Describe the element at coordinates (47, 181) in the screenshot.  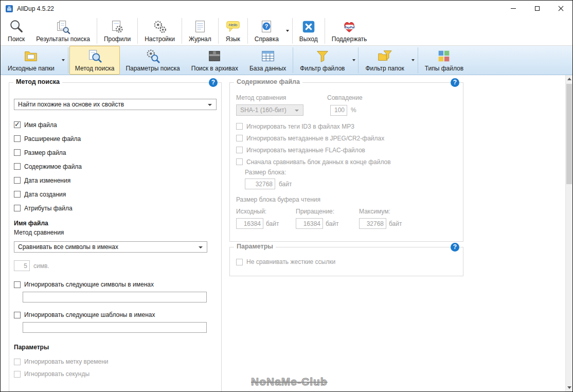
I see `checkbox-label: Дата изменения` at that location.